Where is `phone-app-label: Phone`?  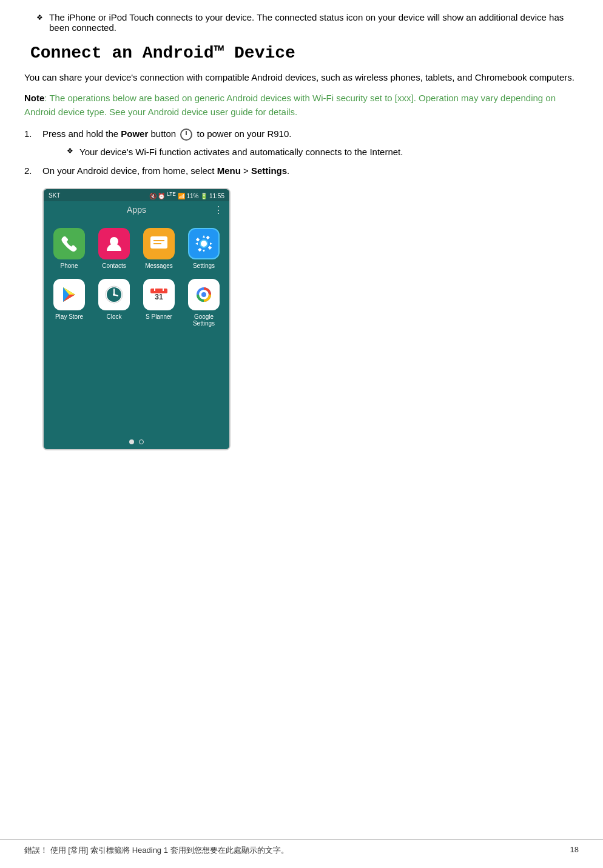 phone-app-label: Phone is located at coordinates (69, 265).